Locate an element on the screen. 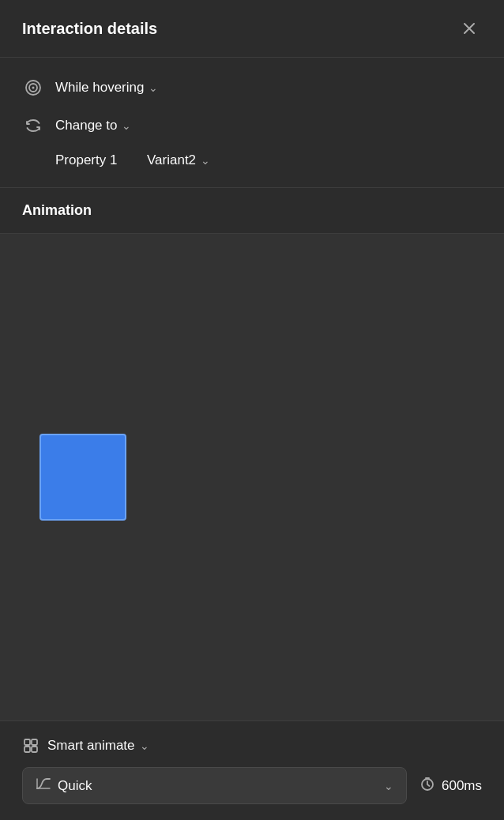 Image resolution: width=504 pixels, height=820 pixels. easing-label: Quick is located at coordinates (218, 786).